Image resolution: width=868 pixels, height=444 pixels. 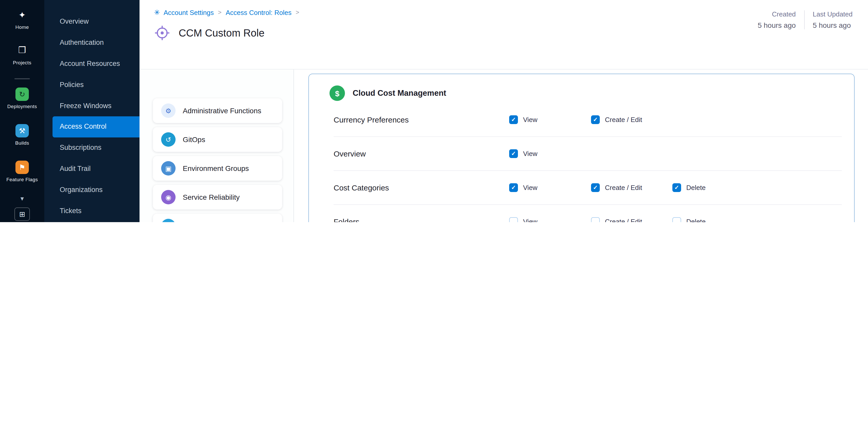 I want to click on breadcrumb-link: Access Control: Roles, so click(x=259, y=12).